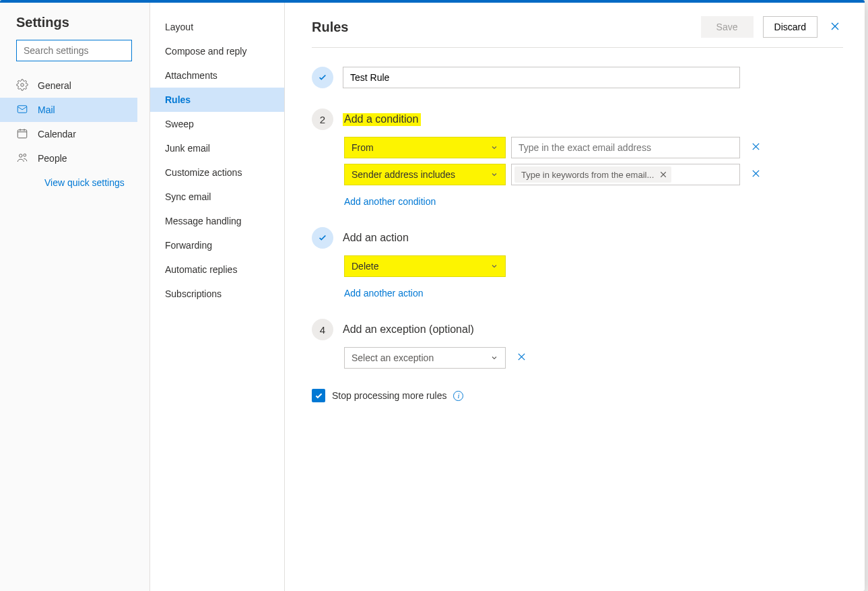  Describe the element at coordinates (53, 158) in the screenshot. I see `category-label: People` at that location.